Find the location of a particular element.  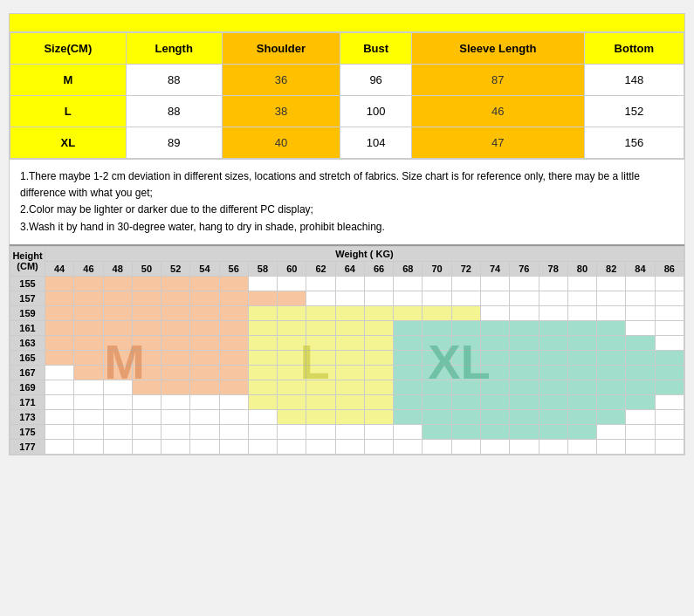

height-value: 177 is located at coordinates (28, 447).